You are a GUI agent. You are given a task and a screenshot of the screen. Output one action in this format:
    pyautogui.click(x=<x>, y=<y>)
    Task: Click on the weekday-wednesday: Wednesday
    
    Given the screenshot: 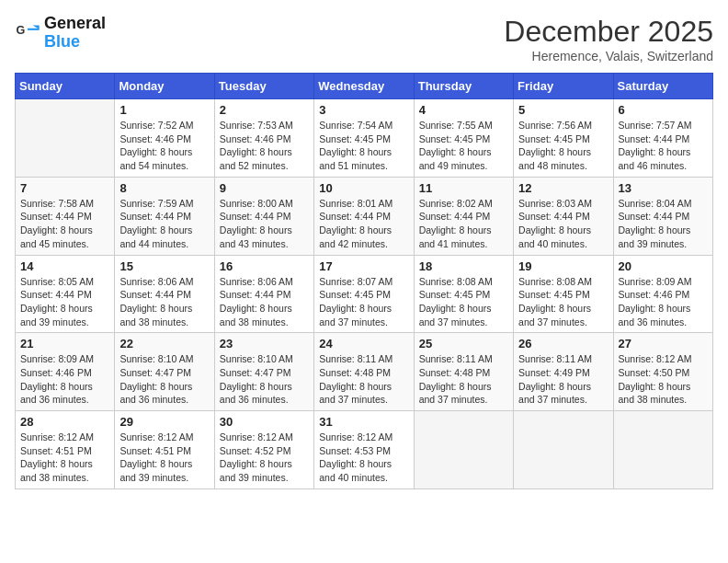 What is the action you would take?
    pyautogui.click(x=364, y=86)
    